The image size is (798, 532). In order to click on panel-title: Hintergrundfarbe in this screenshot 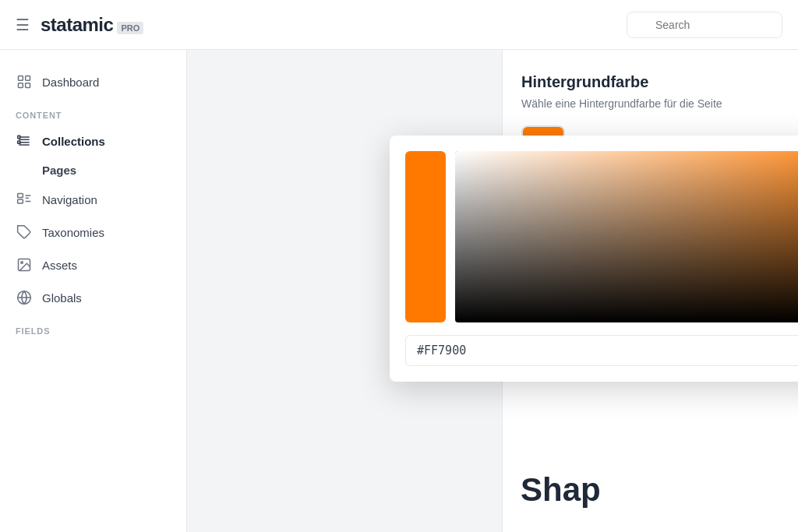, I will do `click(650, 83)`.